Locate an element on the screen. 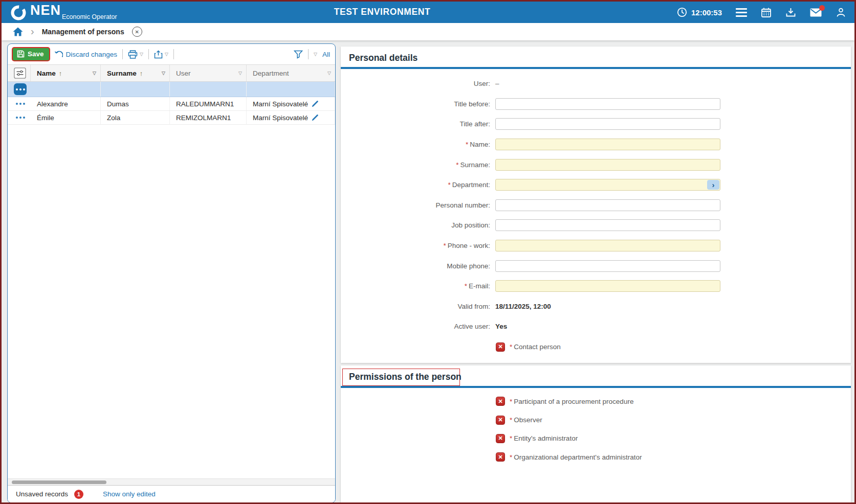 Image resolution: width=856 pixels, height=504 pixels. unsaved-count-badge: 1 is located at coordinates (79, 494).